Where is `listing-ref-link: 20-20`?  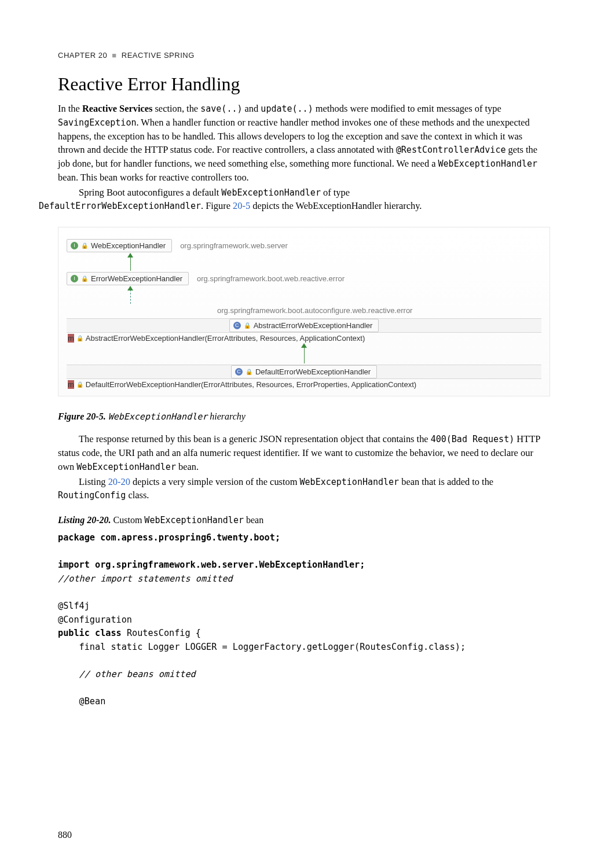
listing-ref-link: 20-20 is located at coordinates (119, 481).